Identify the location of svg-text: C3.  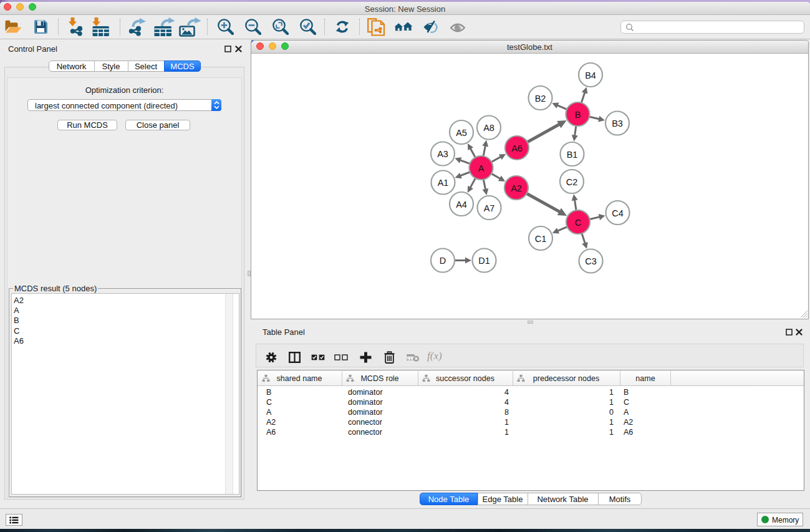
(591, 261).